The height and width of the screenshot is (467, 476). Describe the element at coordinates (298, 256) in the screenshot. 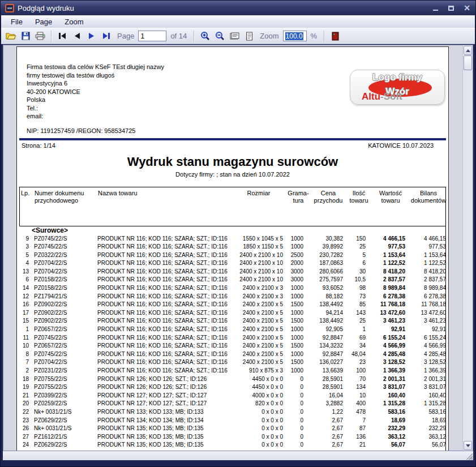

I see `cell-gram: 2500` at that location.